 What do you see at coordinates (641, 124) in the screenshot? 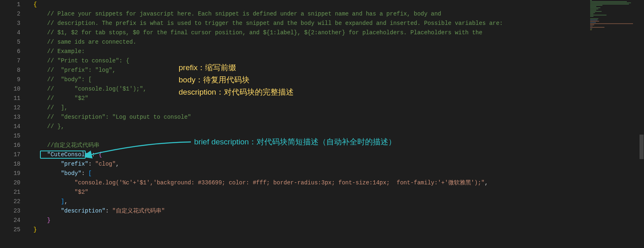
I see `scrollbar-vertical` at bounding box center [641, 124].